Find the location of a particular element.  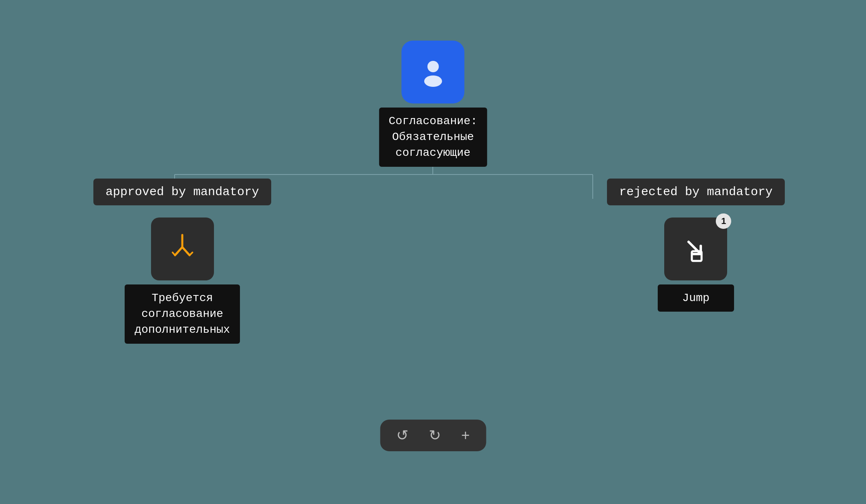

fork-icon-box is located at coordinates (183, 249).